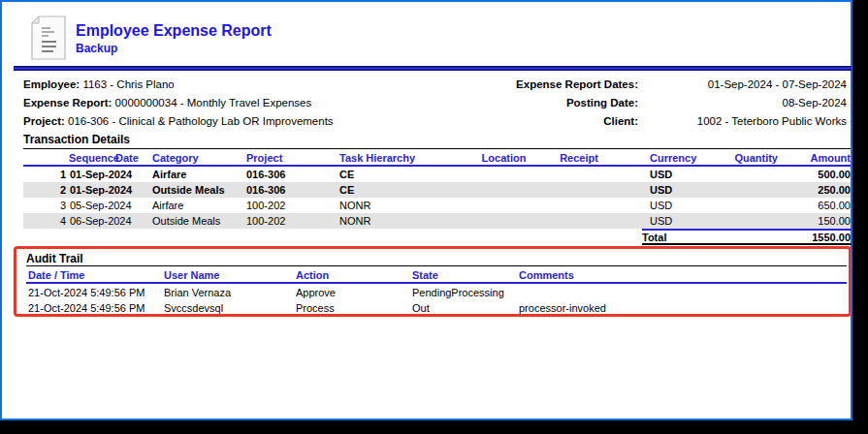  I want to click on table-cell: Svccsdevsql, so click(230, 308).